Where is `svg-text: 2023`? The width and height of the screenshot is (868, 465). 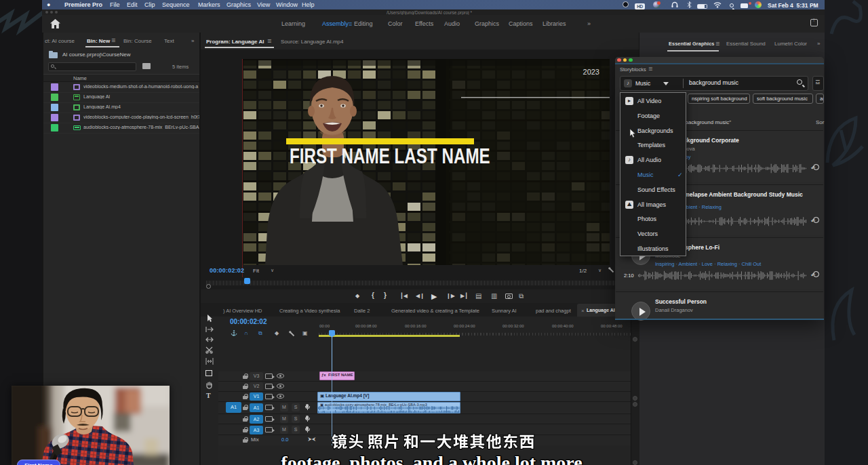
svg-text: 2023 is located at coordinates (591, 72).